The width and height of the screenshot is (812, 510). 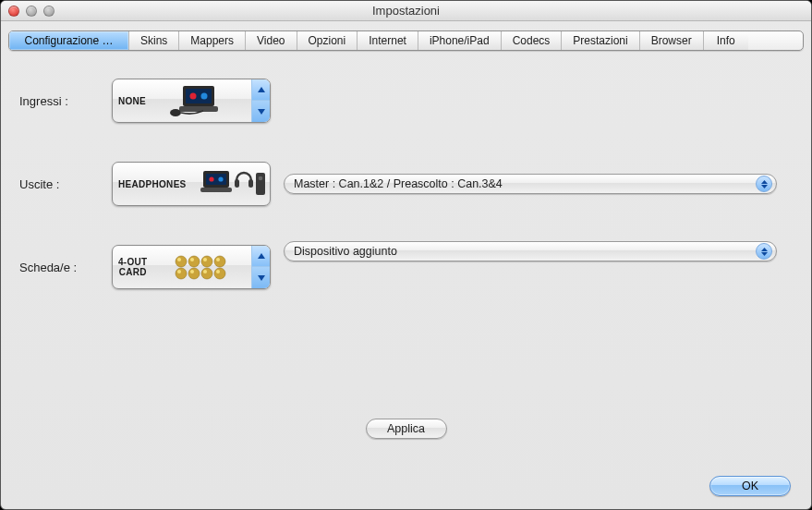 What do you see at coordinates (406, 429) in the screenshot?
I see `apply-button: Applica` at bounding box center [406, 429].